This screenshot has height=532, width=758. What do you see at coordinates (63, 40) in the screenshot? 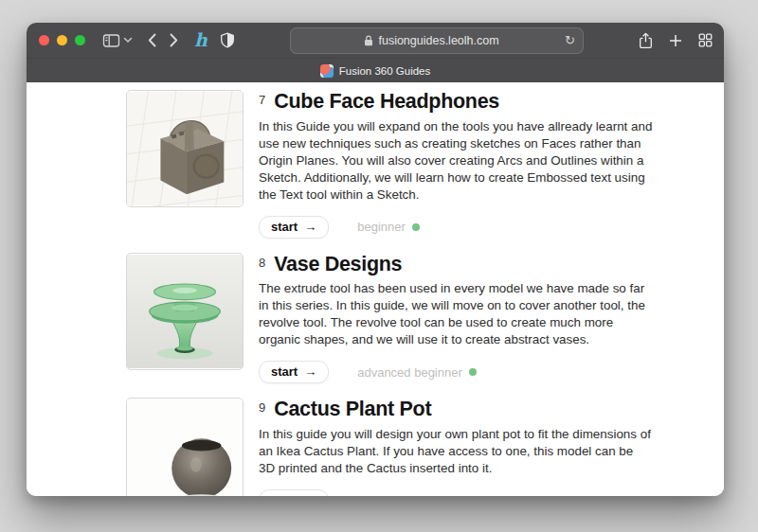
I see `minimize-window-button` at bounding box center [63, 40].